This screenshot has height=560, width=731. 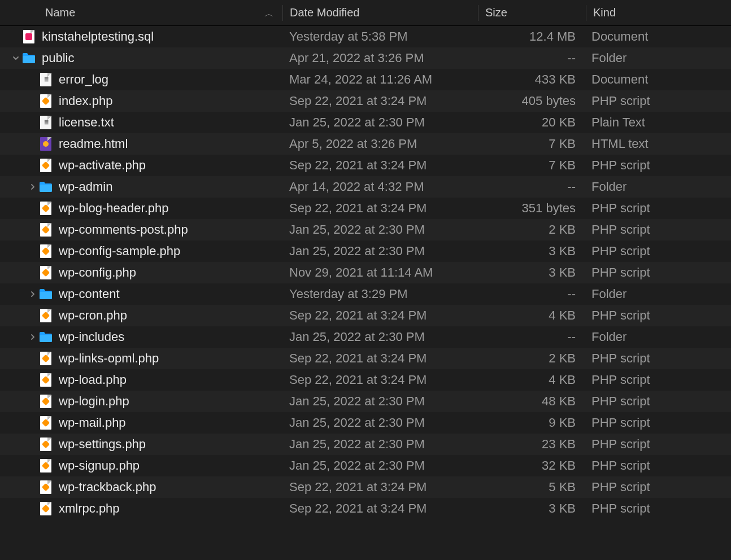 What do you see at coordinates (46, 80) in the screenshot?
I see `file-icon: ≣` at bounding box center [46, 80].